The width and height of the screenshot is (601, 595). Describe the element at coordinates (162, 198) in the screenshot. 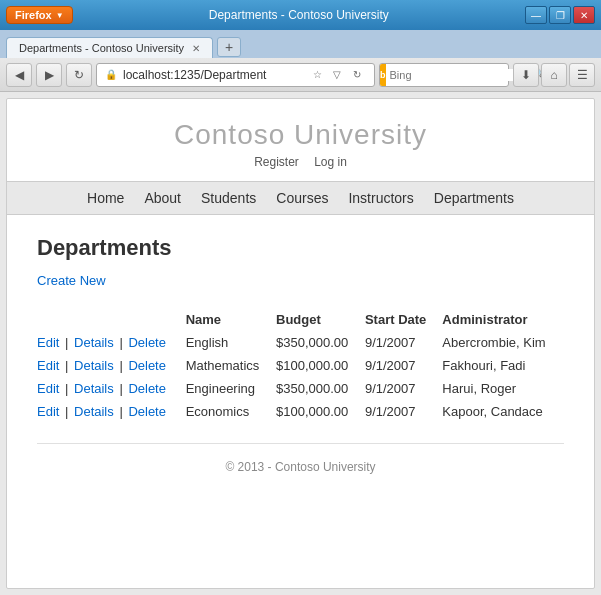

I see `nav-about: About` at that location.